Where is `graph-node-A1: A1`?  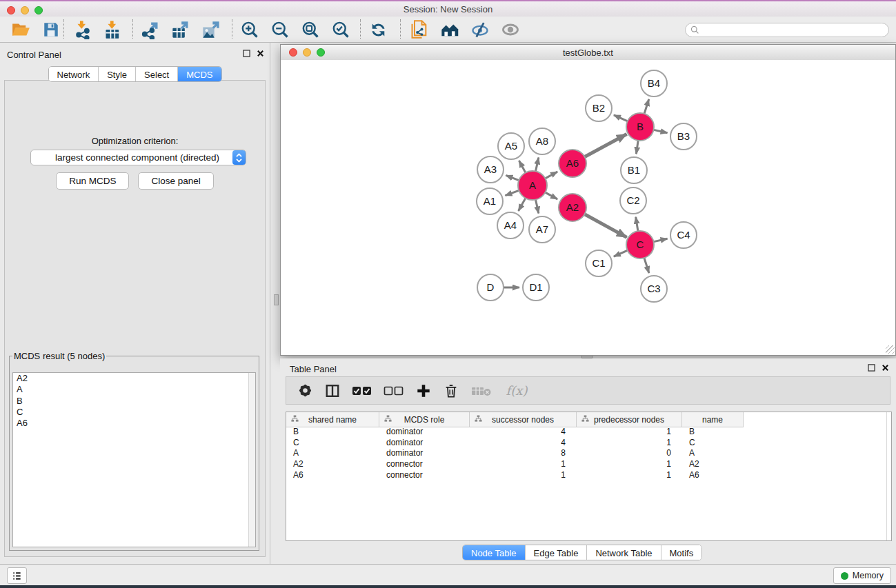
graph-node-A1: A1 is located at coordinates (490, 201).